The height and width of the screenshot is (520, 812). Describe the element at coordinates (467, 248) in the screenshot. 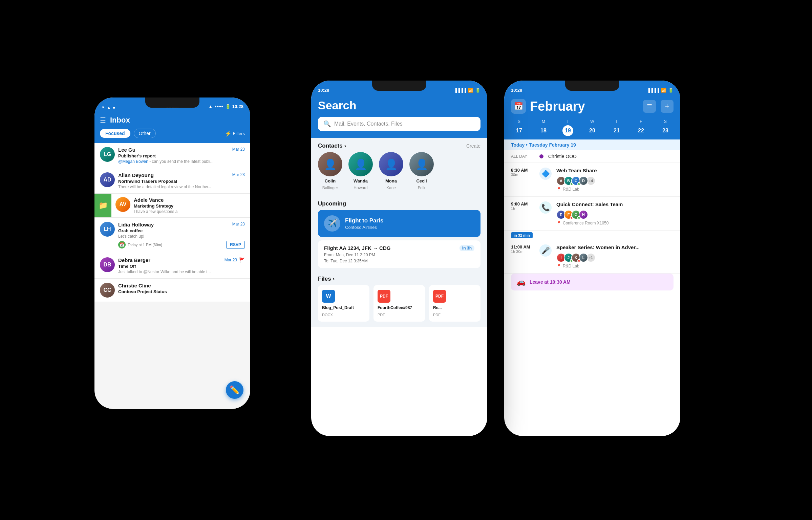

I see `flight-time-badge: In 3h` at that location.